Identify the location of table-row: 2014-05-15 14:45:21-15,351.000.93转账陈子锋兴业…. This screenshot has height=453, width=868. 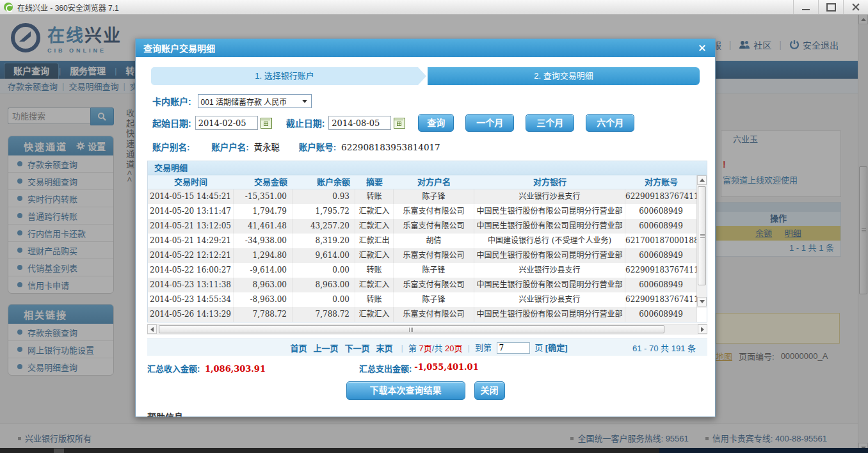
(422, 197).